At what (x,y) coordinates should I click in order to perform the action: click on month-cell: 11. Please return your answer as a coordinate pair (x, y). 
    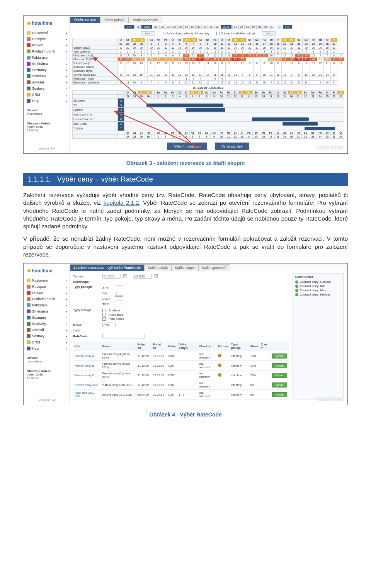
    Looking at the image, I should click on (211, 27).